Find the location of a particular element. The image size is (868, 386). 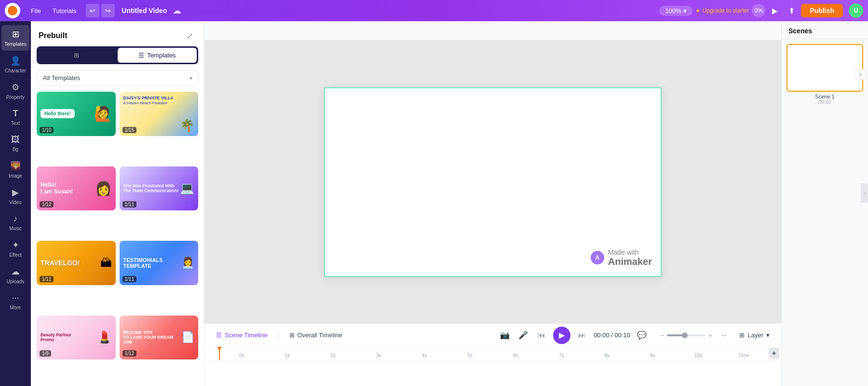

app-logo is located at coordinates (13, 11).